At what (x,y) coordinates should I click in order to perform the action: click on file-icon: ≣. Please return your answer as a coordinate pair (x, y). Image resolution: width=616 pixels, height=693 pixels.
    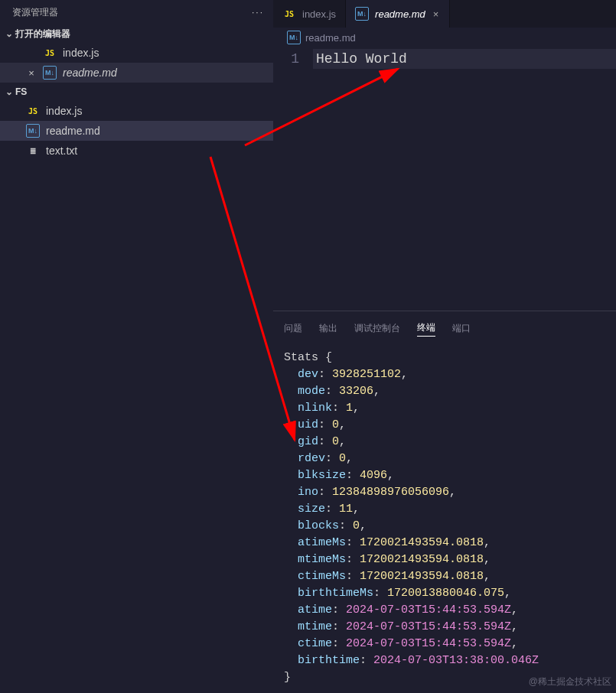
    Looking at the image, I should click on (33, 151).